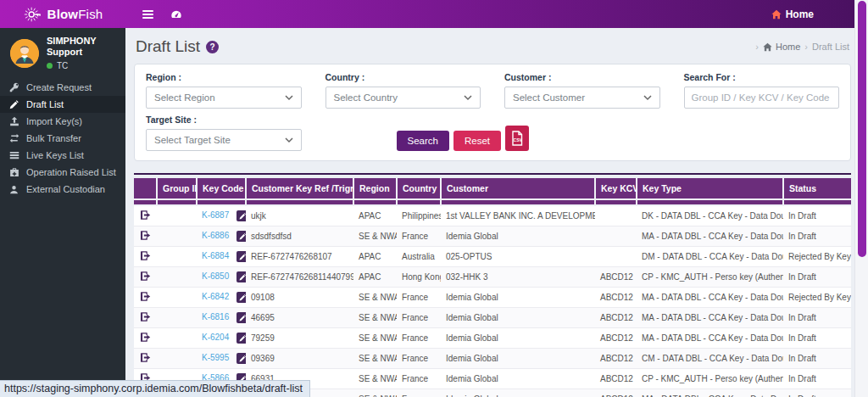  Describe the element at coordinates (762, 98) in the screenshot. I see `search-input` at that location.